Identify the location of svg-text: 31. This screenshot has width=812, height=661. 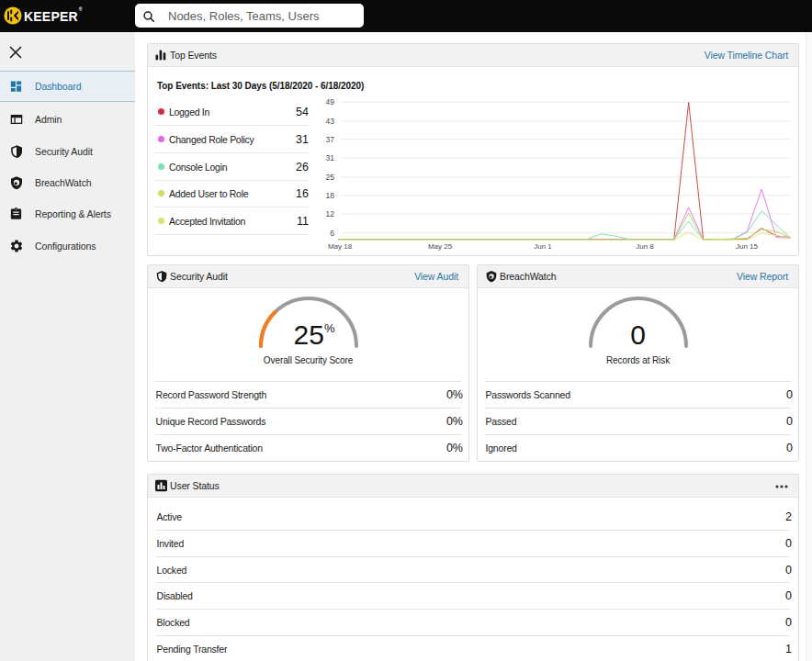
(331, 158).